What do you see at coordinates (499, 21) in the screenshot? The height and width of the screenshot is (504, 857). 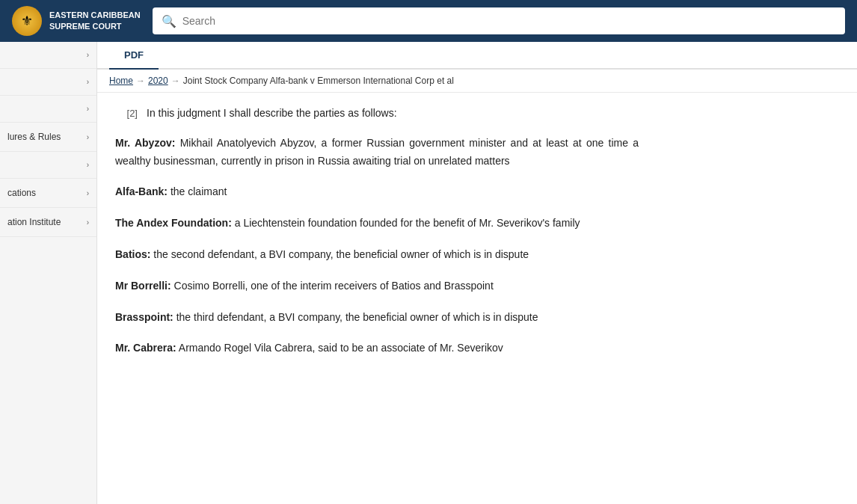 I see `search-bar: 🔍` at bounding box center [499, 21].